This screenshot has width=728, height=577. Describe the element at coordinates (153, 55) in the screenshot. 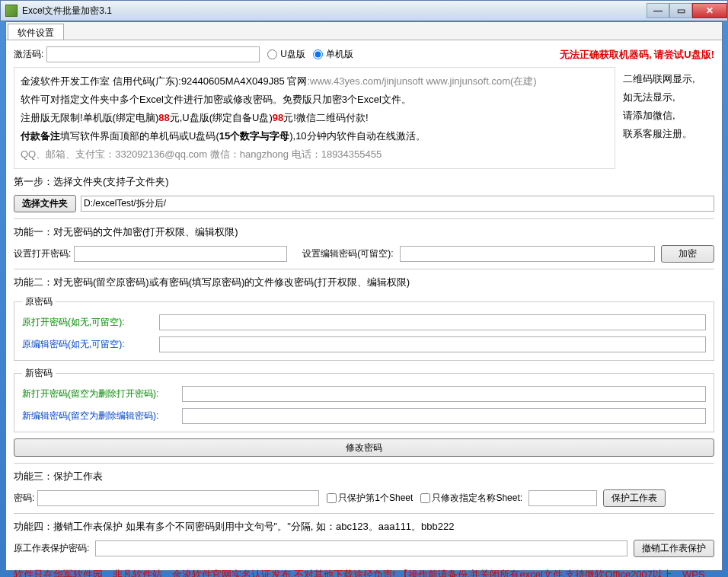

I see `activation-input` at that location.